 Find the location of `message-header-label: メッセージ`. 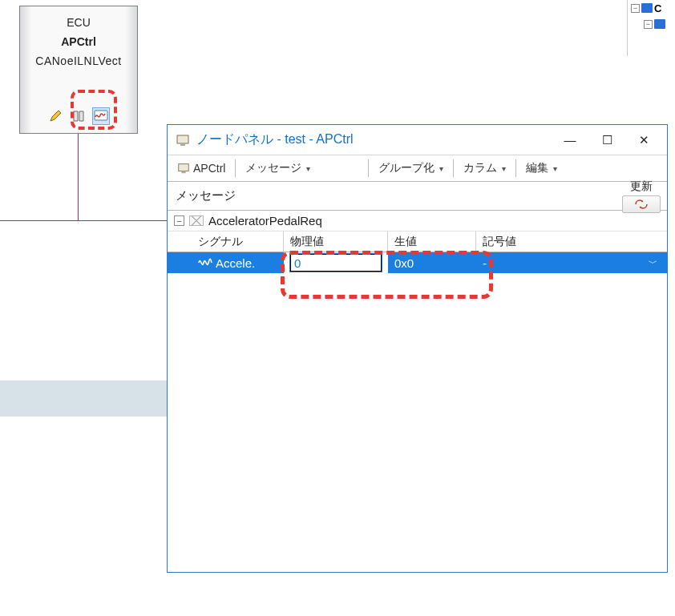

message-header-label: メッセージ is located at coordinates (205, 195).